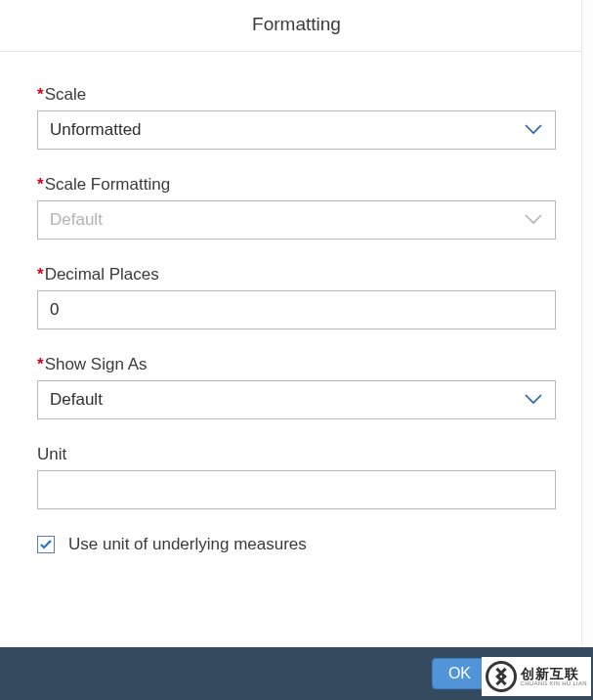  What do you see at coordinates (554, 674) in the screenshot?
I see `logo-cn: 创新互联` at bounding box center [554, 674].